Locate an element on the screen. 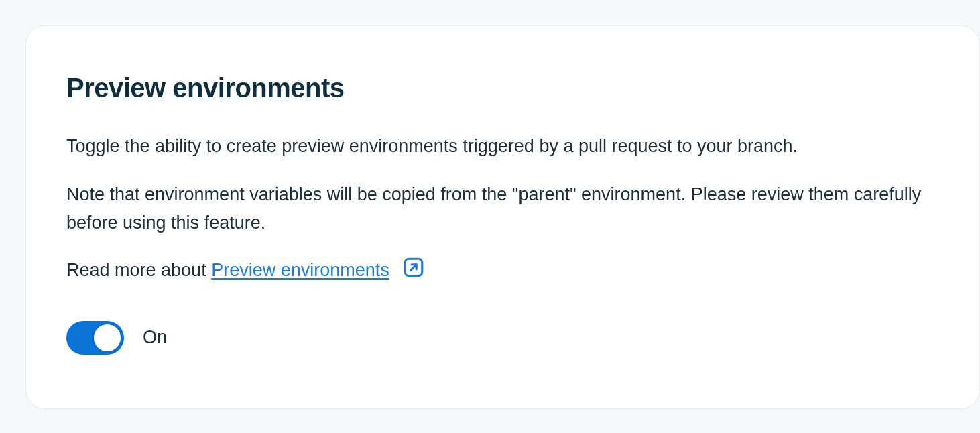 The height and width of the screenshot is (433, 980). readmore-prefix: Read more about is located at coordinates (139, 269).